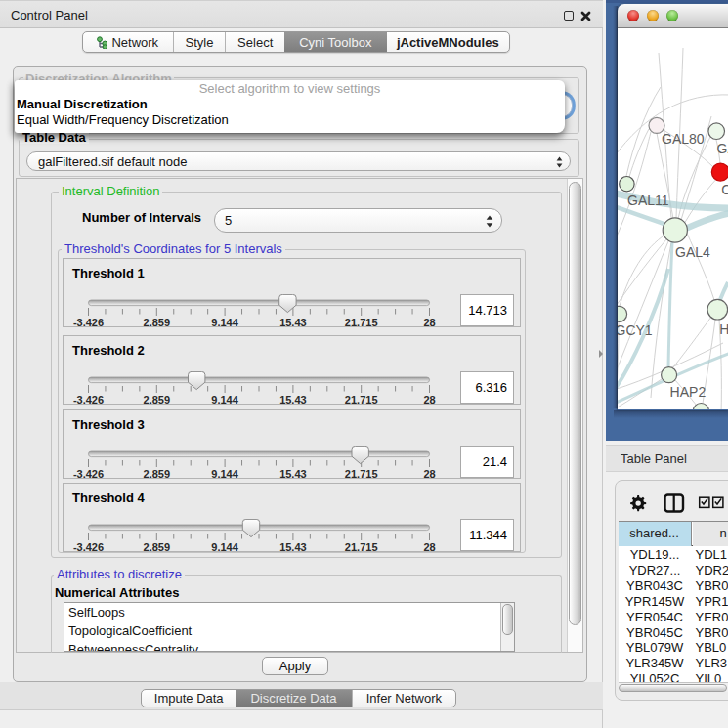 This screenshot has width=728, height=728. Describe the element at coordinates (725, 190) in the screenshot. I see `svg-text: C` at that location.